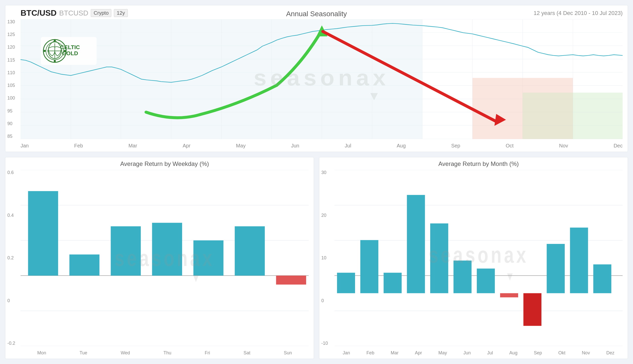 The height and width of the screenshot is (364, 633). Describe the element at coordinates (325, 258) in the screenshot. I see `monthly-y-axis: 30 20 10 0 -10` at that location.